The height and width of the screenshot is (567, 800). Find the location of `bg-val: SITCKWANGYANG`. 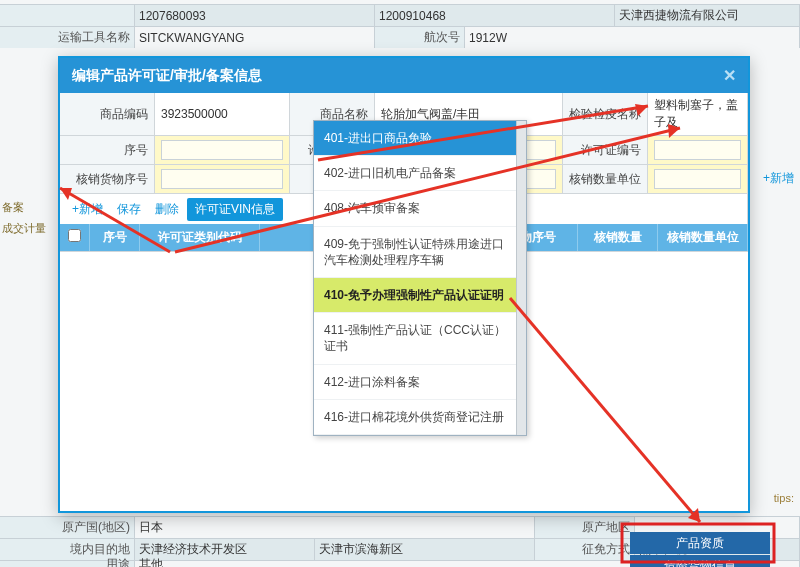

bg-val: SITCKWANGYANG is located at coordinates (255, 38).